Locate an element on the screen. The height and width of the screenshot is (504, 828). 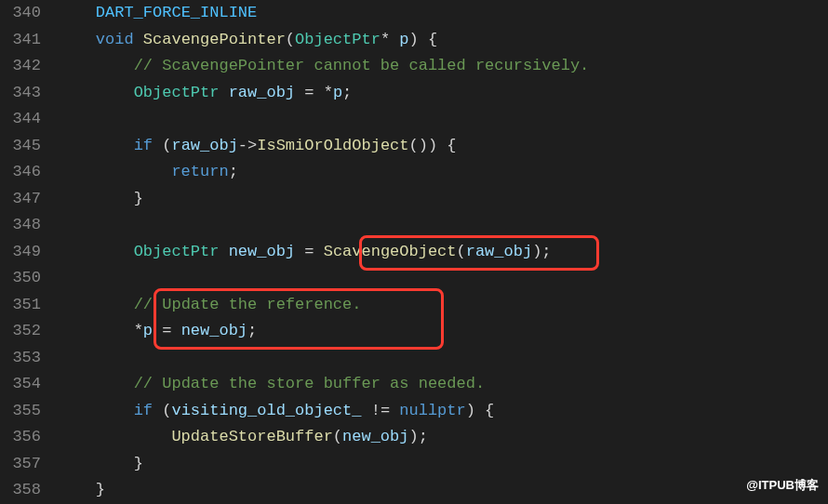
line-number: 341 is located at coordinates (20, 41).